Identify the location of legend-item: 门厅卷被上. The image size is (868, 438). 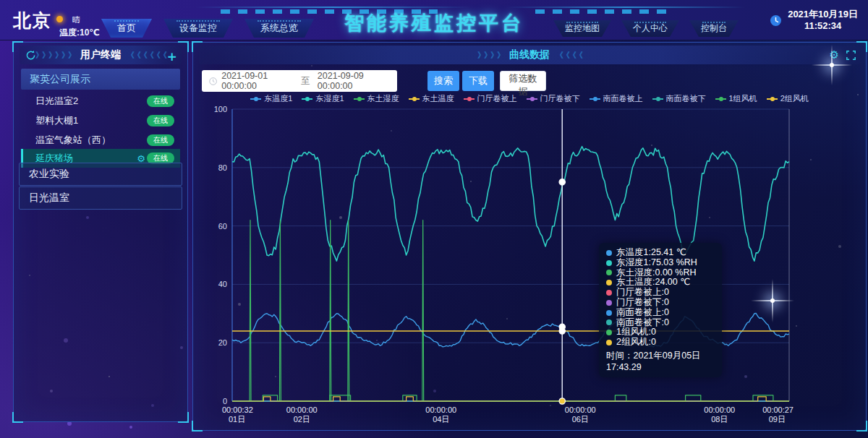
(490, 98).